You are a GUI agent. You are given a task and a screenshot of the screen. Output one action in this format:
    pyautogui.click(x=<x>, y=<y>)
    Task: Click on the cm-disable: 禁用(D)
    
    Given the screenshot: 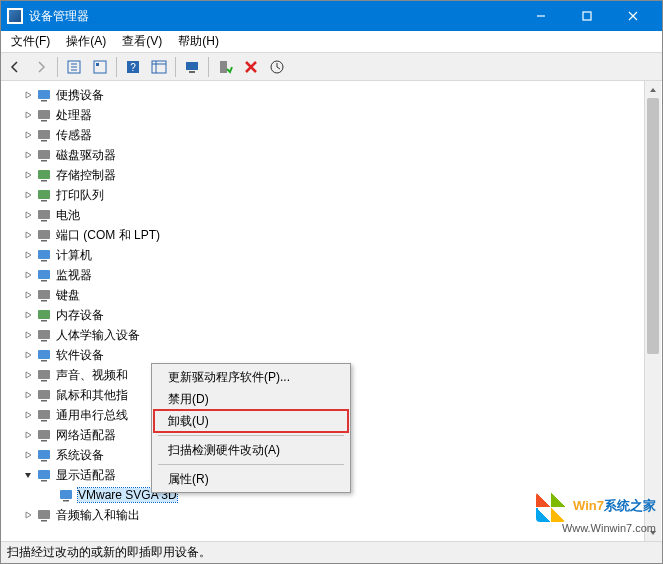 What is the action you would take?
    pyautogui.click(x=251, y=399)
    